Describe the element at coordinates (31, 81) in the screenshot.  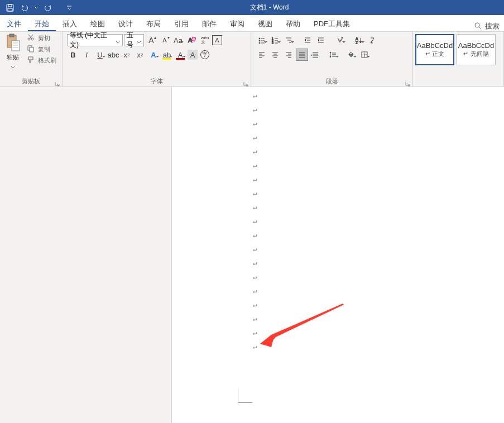
I see `clipboard-group-label: 剪贴板` at that location.